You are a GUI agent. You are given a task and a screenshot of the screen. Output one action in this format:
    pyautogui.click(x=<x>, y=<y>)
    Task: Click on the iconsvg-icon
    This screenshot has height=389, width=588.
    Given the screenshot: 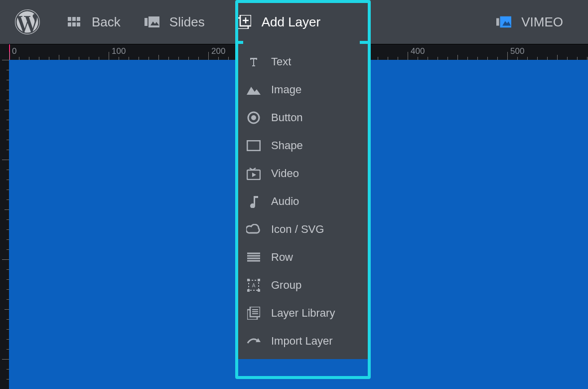 What is the action you would take?
    pyautogui.click(x=254, y=229)
    